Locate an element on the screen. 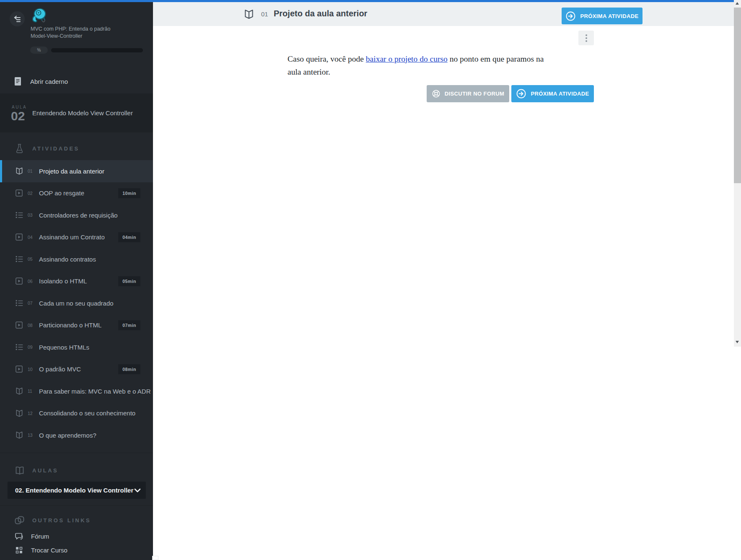  duration-badge: 08min is located at coordinates (129, 369).